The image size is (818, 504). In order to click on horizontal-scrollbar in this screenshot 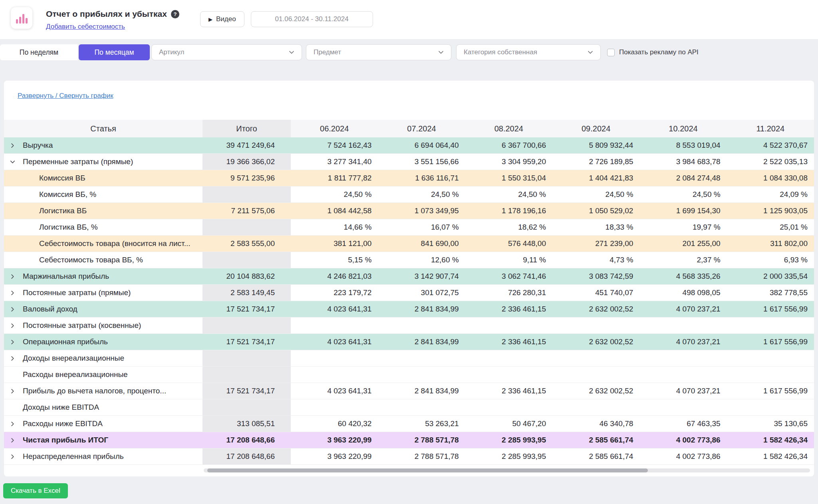, I will do `click(507, 470)`.